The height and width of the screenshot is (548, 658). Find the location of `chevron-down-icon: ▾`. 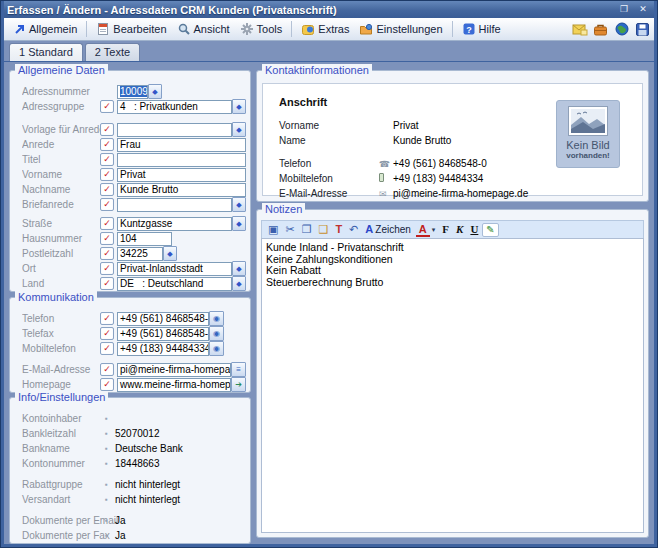

chevron-down-icon: ▾ is located at coordinates (435, 230).